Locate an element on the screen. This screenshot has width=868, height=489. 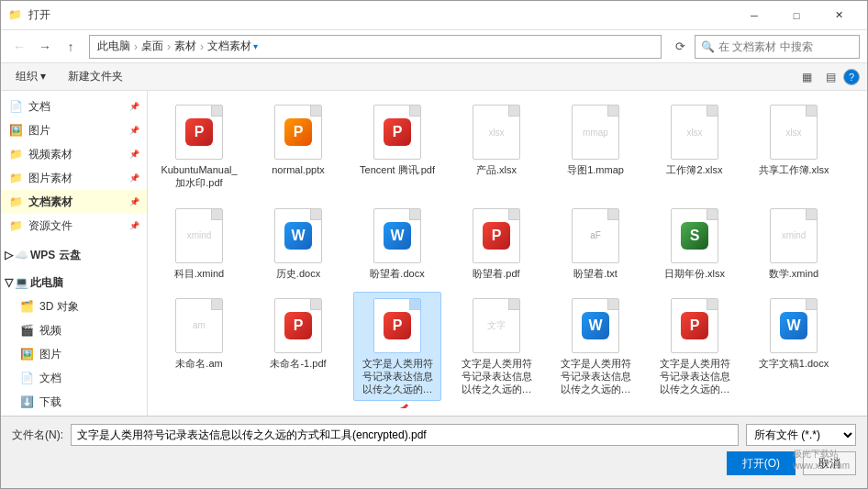
file-icon-wenzi-docx: W is located at coordinates (595, 326).